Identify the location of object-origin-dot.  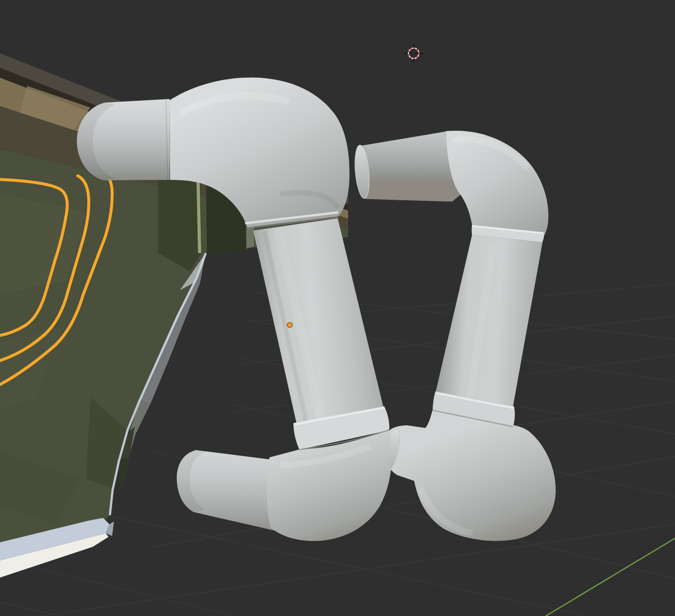
(290, 325).